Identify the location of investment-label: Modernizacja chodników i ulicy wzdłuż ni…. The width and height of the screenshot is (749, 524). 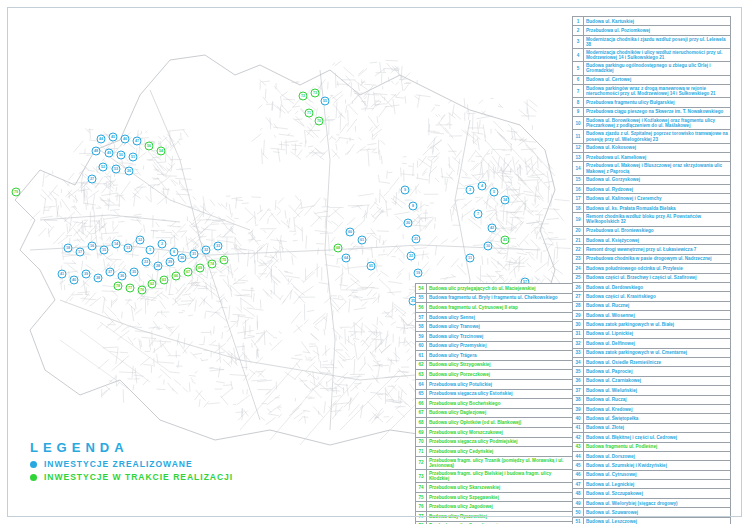
(658, 56).